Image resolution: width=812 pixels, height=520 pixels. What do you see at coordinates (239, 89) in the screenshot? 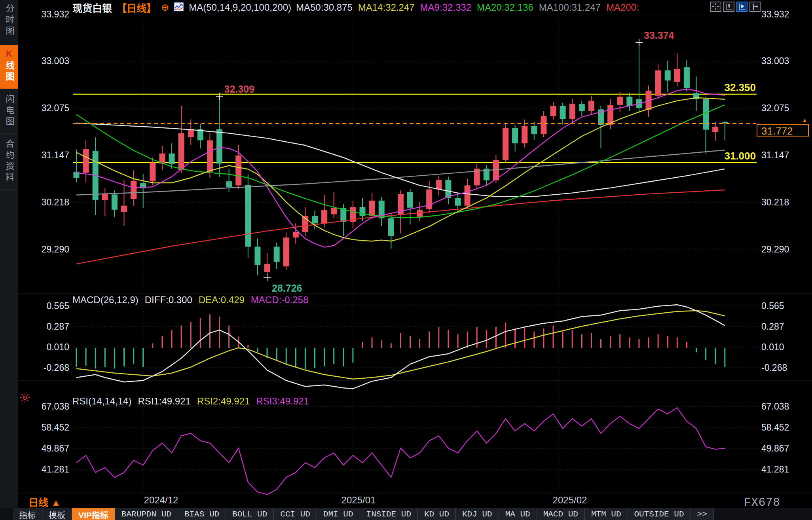
I see `extreme-price-label: 32.309` at bounding box center [239, 89].